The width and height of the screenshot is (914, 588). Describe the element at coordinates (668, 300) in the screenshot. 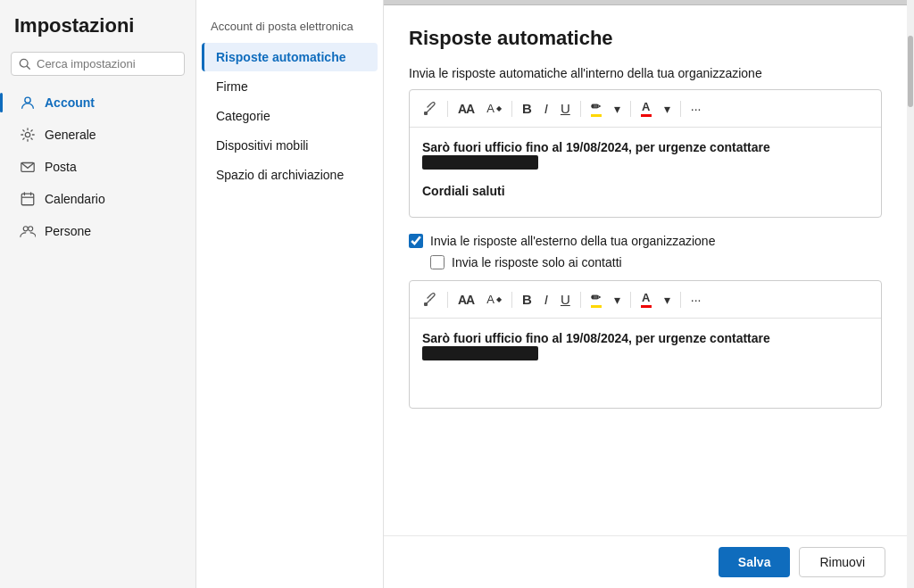

I see `font-color-chevron-icon-2: ▾` at that location.